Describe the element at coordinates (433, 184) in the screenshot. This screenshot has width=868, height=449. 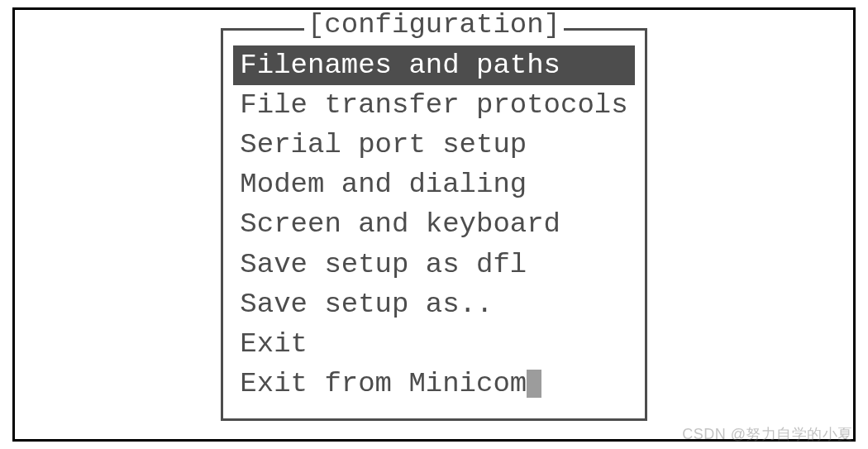
I see `menu-item-modem-and-dialing: Modem and dialing` at that location.